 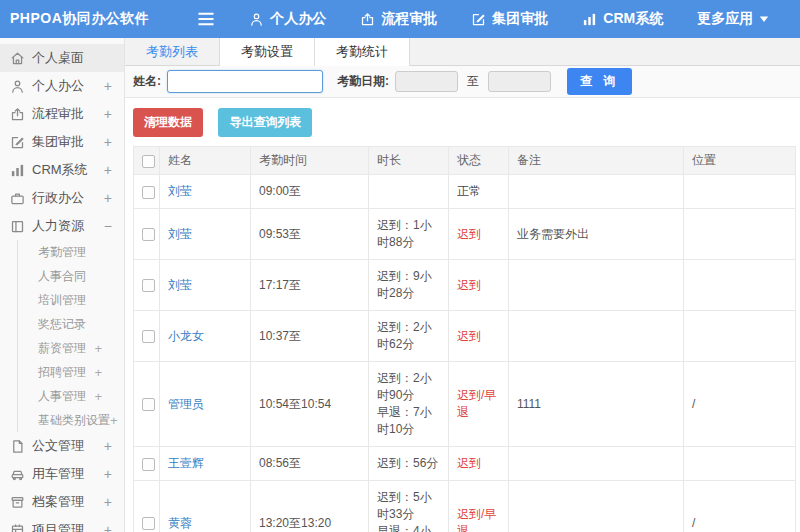 I want to click on sidebar-item: 公文管理+, so click(x=62, y=446).